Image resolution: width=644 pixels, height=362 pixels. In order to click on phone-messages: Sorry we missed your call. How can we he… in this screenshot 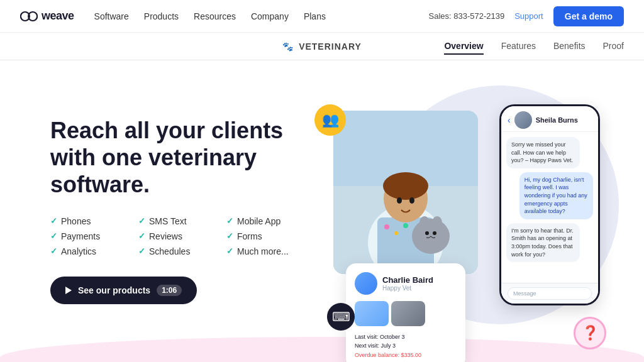, I will do `click(550, 200)`.